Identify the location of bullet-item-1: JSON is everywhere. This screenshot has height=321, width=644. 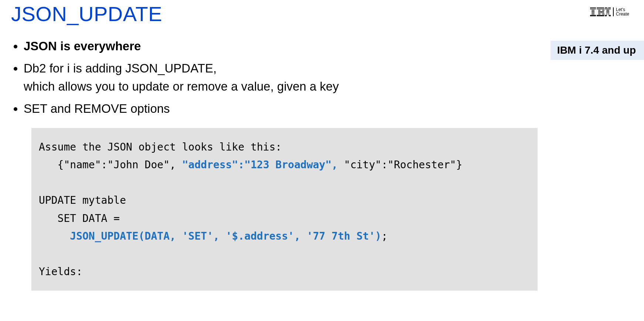
(208, 46).